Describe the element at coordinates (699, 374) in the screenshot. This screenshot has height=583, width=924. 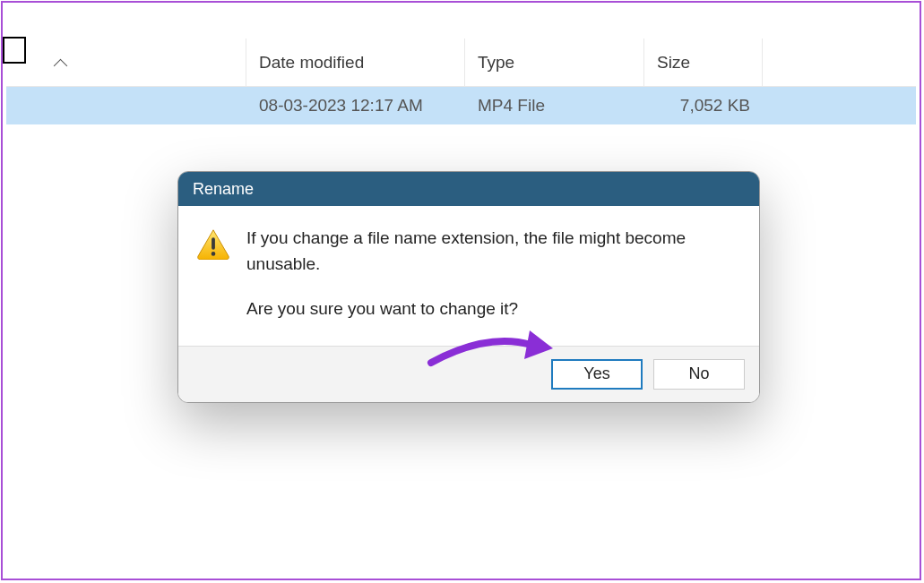
I see `no-button: No` at that location.